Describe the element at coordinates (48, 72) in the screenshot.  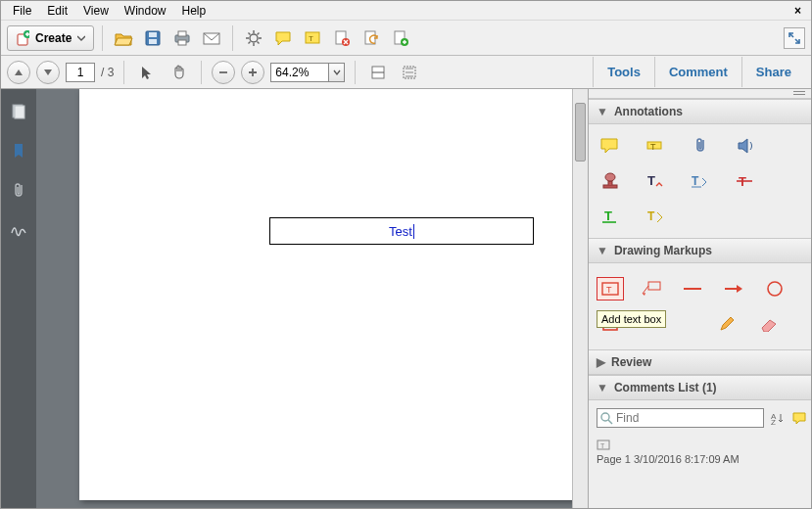
I see `page-down-button` at that location.